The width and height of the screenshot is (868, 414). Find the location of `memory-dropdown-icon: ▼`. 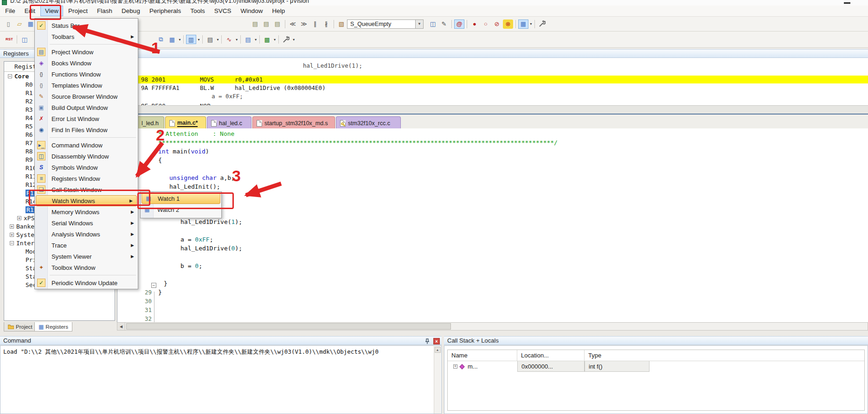

memory-dropdown-icon: ▼ is located at coordinates (199, 40).